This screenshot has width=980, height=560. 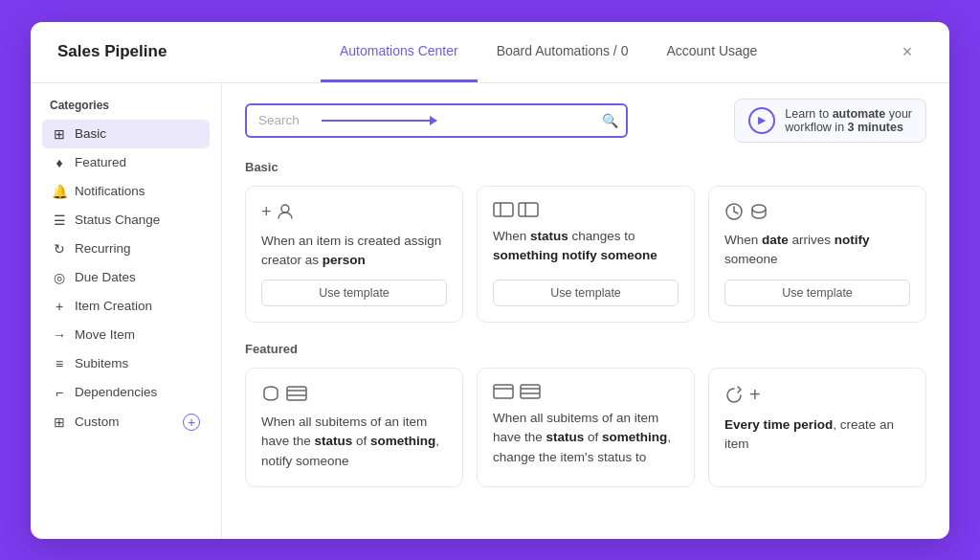 I want to click on featured-card-3: + Every time period, create an item, so click(x=817, y=427).